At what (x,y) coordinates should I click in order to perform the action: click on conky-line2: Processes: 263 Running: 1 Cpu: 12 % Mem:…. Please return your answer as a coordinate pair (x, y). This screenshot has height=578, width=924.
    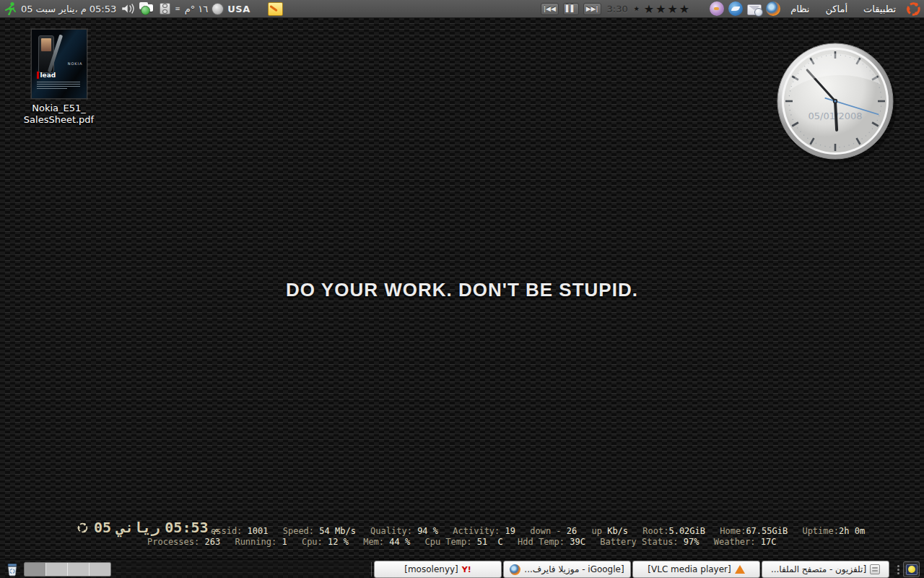
    Looking at the image, I should click on (466, 542).